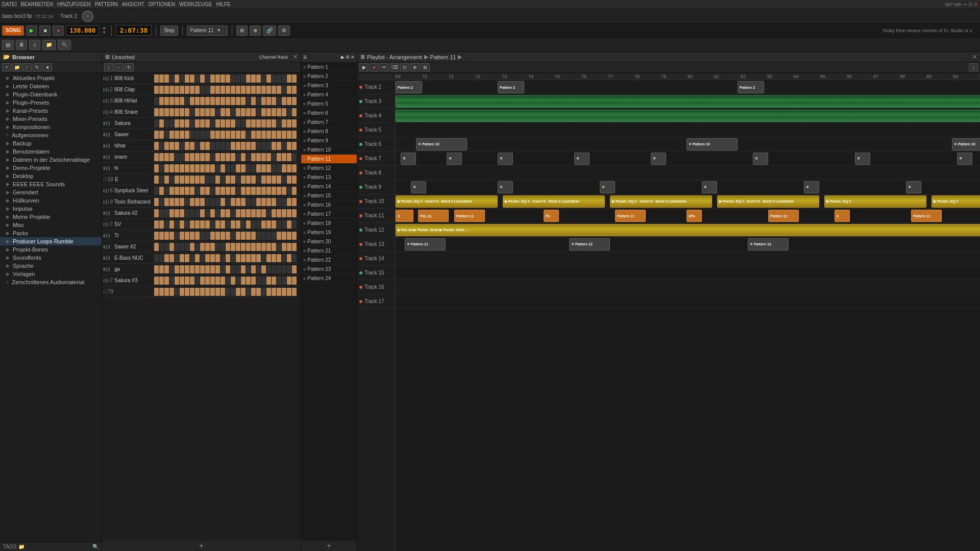 The image size is (980, 551). What do you see at coordinates (409, 87) in the screenshot?
I see `track-block-0-0: Pattern 2` at bounding box center [409, 87].